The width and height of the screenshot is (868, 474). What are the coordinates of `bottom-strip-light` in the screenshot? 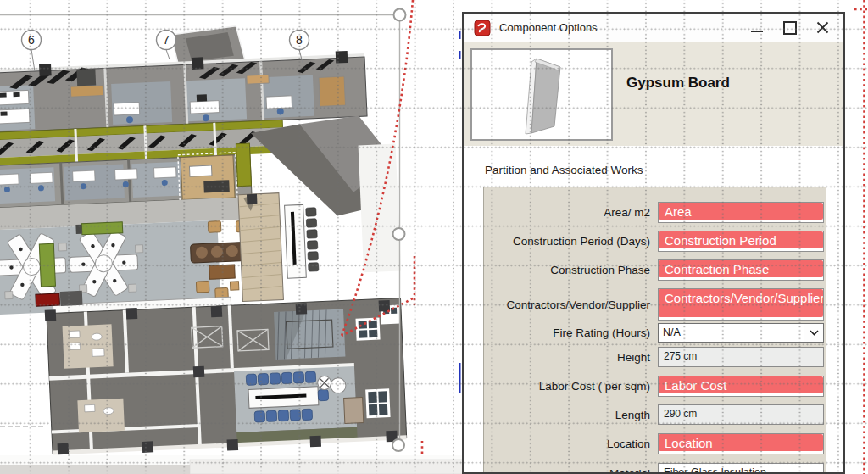 It's located at (326, 466).